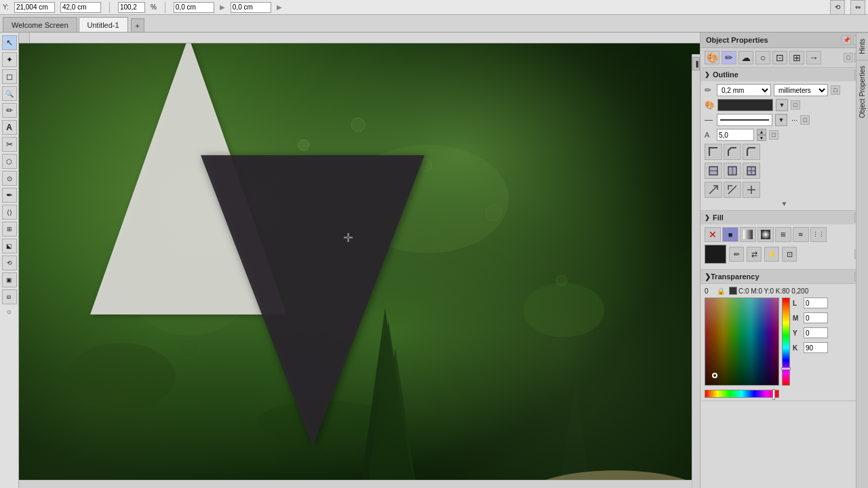  Describe the element at coordinates (35, 7) in the screenshot. I see `y-input` at that location.